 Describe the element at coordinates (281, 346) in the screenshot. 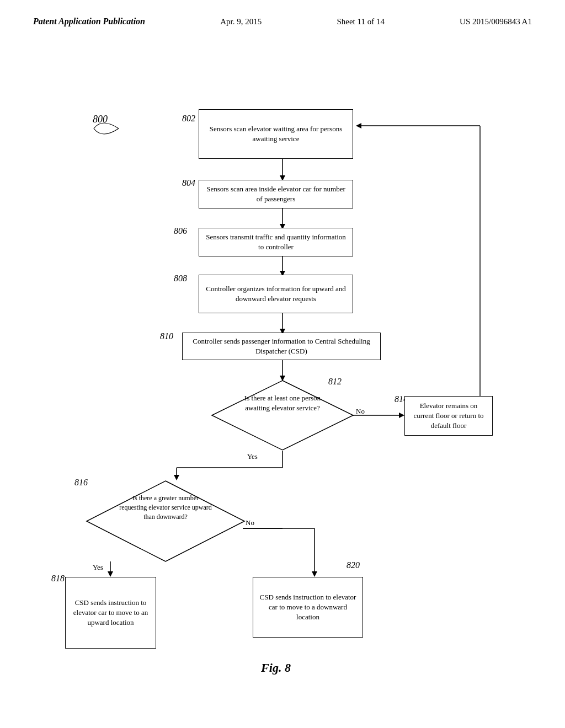

I see `node-810-text: Controller sends passenger information t…` at that location.